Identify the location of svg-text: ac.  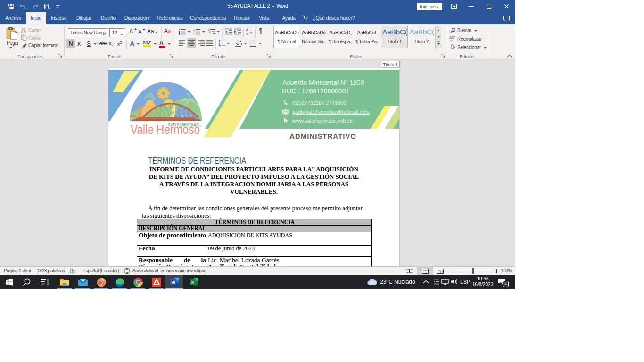
(452, 40).